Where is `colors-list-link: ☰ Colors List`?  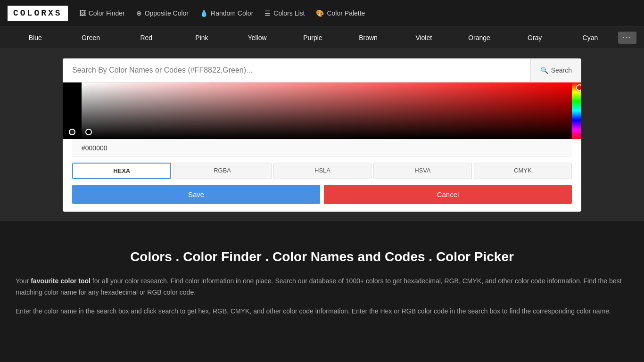 colors-list-link: ☰ Colors List is located at coordinates (285, 13).